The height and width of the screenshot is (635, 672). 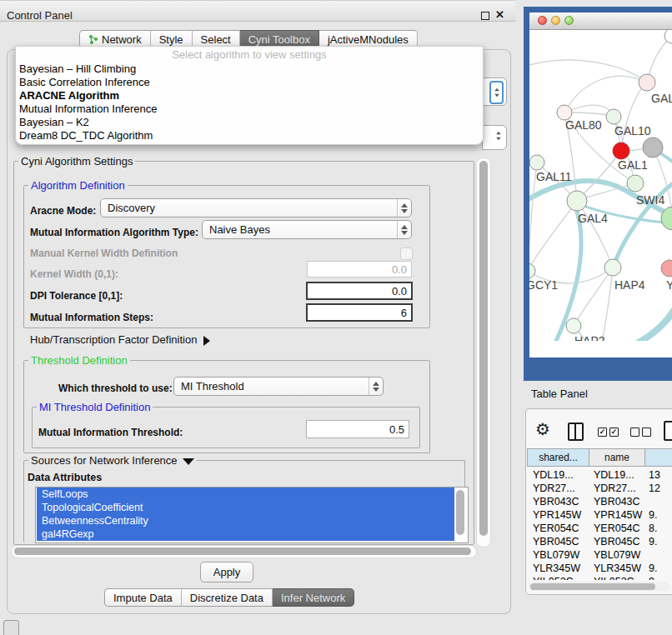 What do you see at coordinates (252, 515) in the screenshot?
I see `data-attributes-list: SelfLoopsTopologicalCoefficientBetweenne…` at bounding box center [252, 515].